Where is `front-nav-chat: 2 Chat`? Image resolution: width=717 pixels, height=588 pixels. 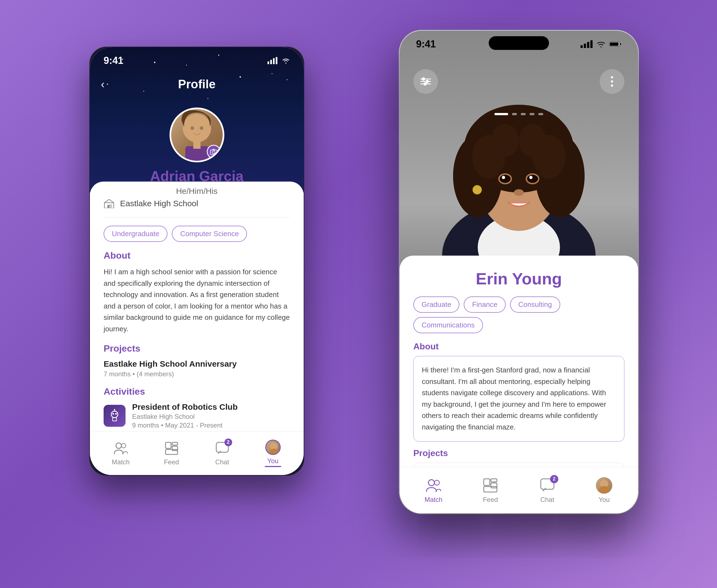
front-nav-chat: 2 Chat is located at coordinates (547, 490).